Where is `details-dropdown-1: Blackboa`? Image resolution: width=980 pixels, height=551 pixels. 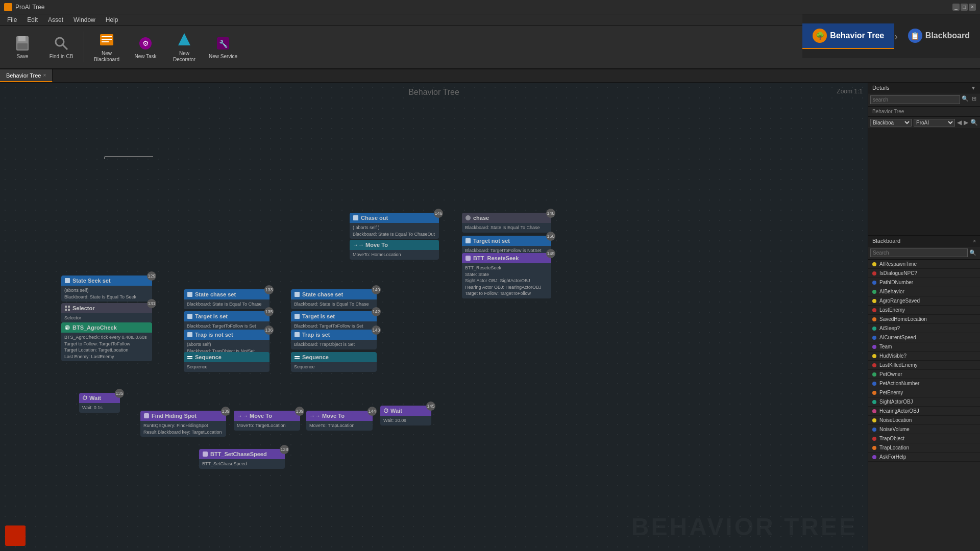 details-dropdown-1: Blackboa is located at coordinates (891, 122).